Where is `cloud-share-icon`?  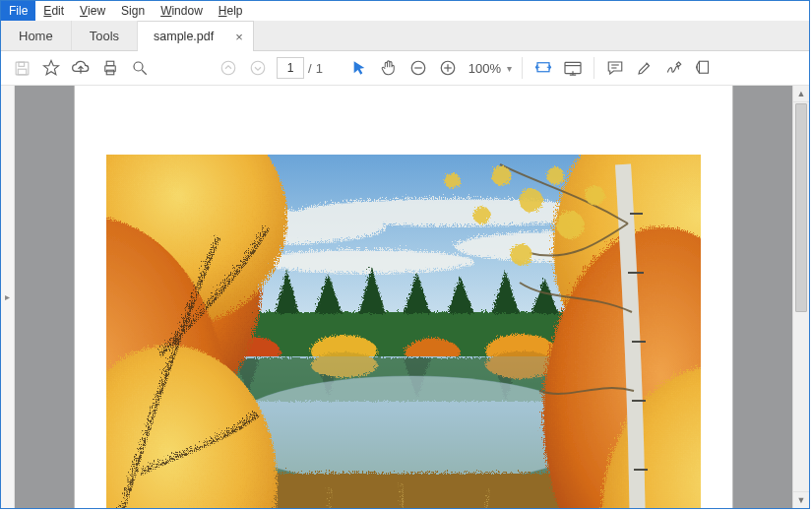 cloud-share-icon is located at coordinates (81, 68).